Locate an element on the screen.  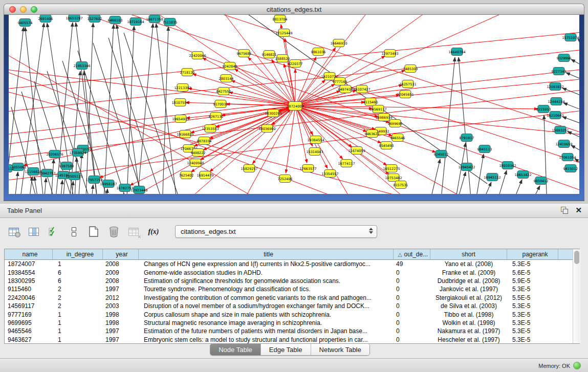
graph-node: 9777169 is located at coordinates (340, 82).